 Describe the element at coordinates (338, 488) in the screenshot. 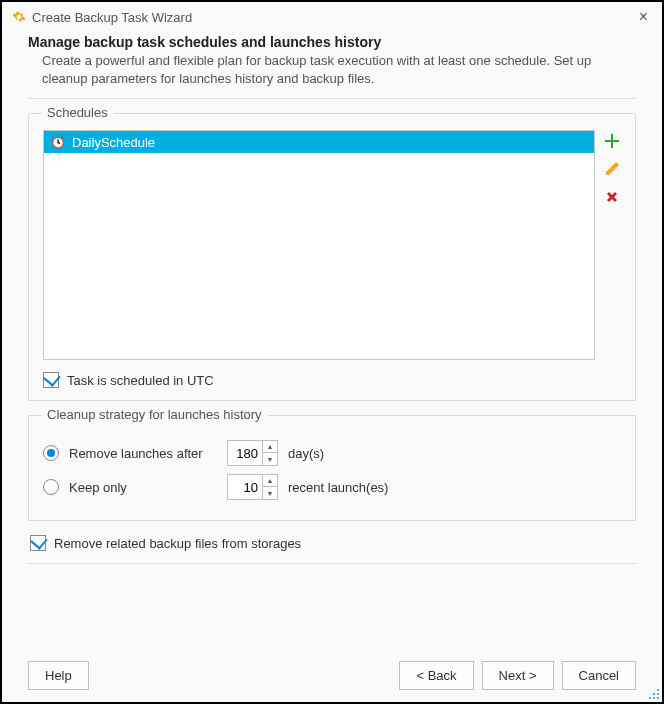

I see `keep-only-unit: recent launch(es)` at that location.